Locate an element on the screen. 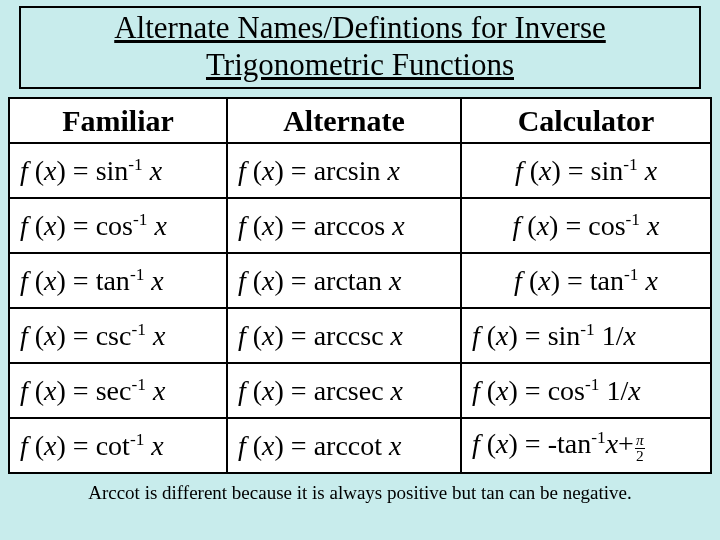  cell-familiar: f (x) = csc-1 x is located at coordinates (118, 336).